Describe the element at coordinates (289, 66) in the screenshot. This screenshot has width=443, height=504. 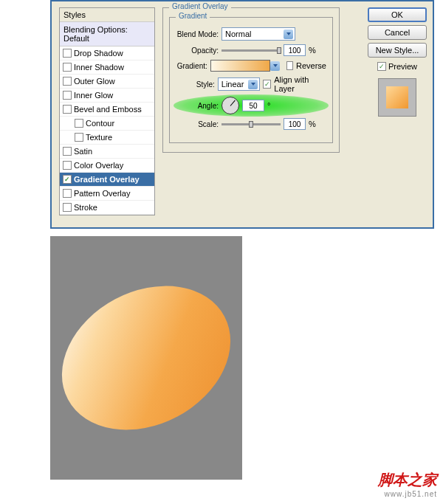
I see `reverse-checkbox` at that location.